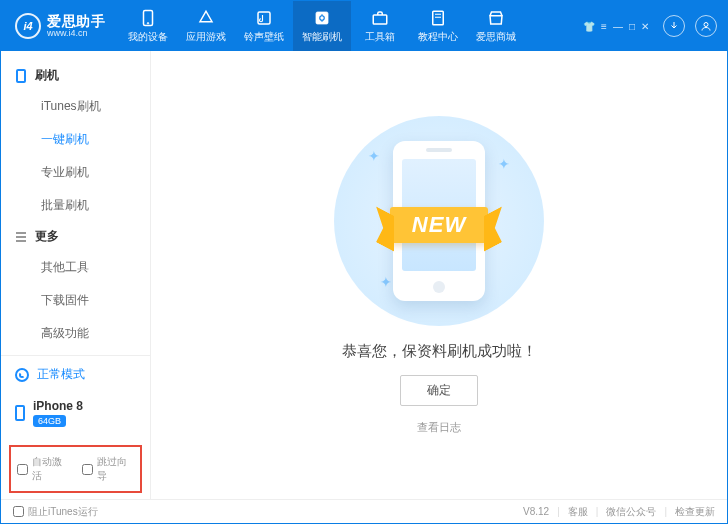 The width and height of the screenshot is (728, 524). I want to click on menu-icon: ≡, so click(604, 26).